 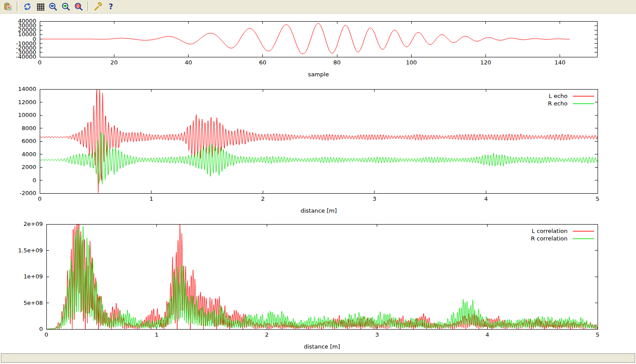 What do you see at coordinates (27, 115) in the screenshot?
I see `svg-text: 10000` at bounding box center [27, 115].